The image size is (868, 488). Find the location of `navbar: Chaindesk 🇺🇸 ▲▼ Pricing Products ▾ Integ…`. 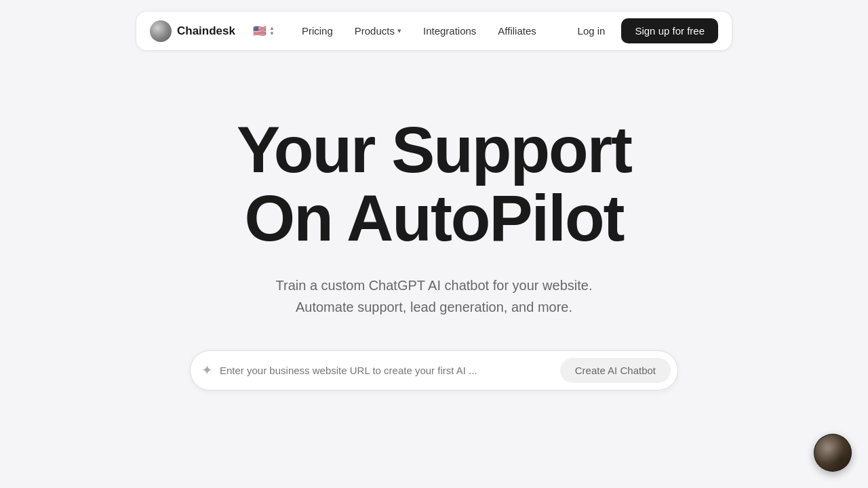

navbar: Chaindesk 🇺🇸 ▲▼ Pricing Products ▾ Integ… is located at coordinates (434, 31).